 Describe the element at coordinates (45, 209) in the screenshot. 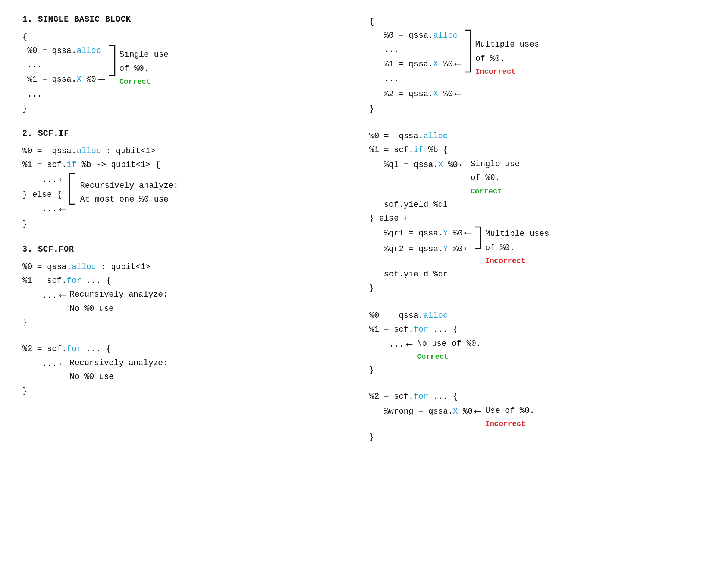

I see `code-line-else-arrow: ... ←` at that location.